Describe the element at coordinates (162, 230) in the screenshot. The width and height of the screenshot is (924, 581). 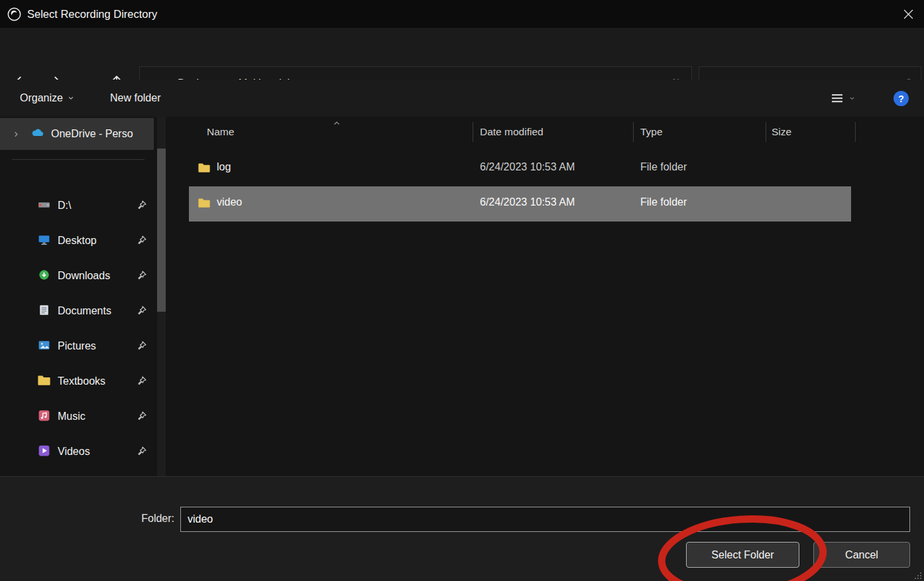
I see `sidebar-scrollbar-thumb` at that location.